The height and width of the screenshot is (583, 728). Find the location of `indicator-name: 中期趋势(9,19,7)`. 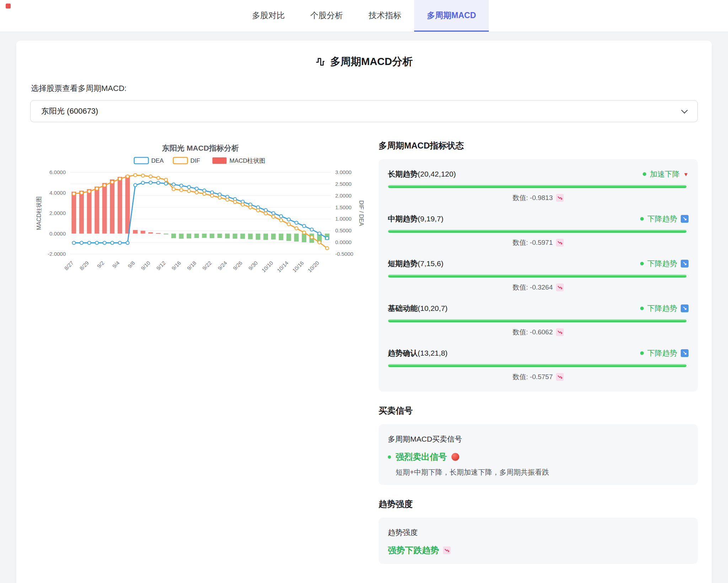

indicator-name: 中期趋势(9,19,7) is located at coordinates (416, 219).